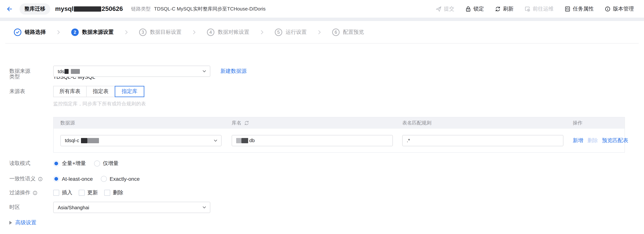  What do you see at coordinates (31, 164) in the screenshot?
I see `read-mode-label: 读取模式` at bounding box center [31, 164].